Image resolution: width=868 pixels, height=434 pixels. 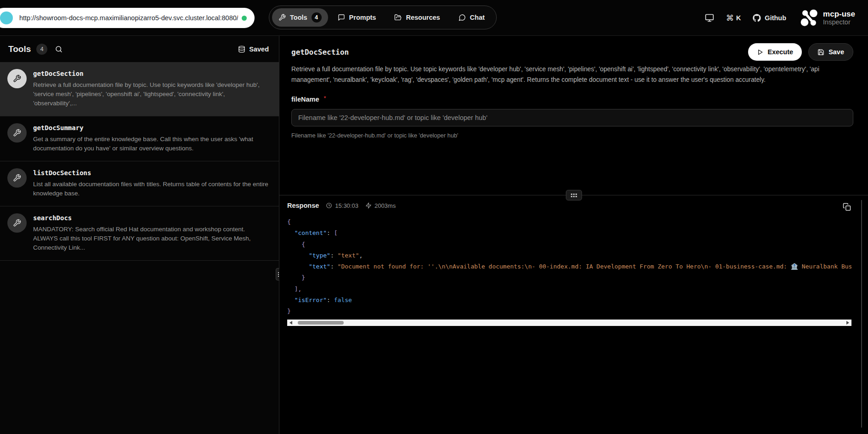 What do you see at coordinates (291, 323) in the screenshot?
I see `scroll-left-arrow-icon` at bounding box center [291, 323].